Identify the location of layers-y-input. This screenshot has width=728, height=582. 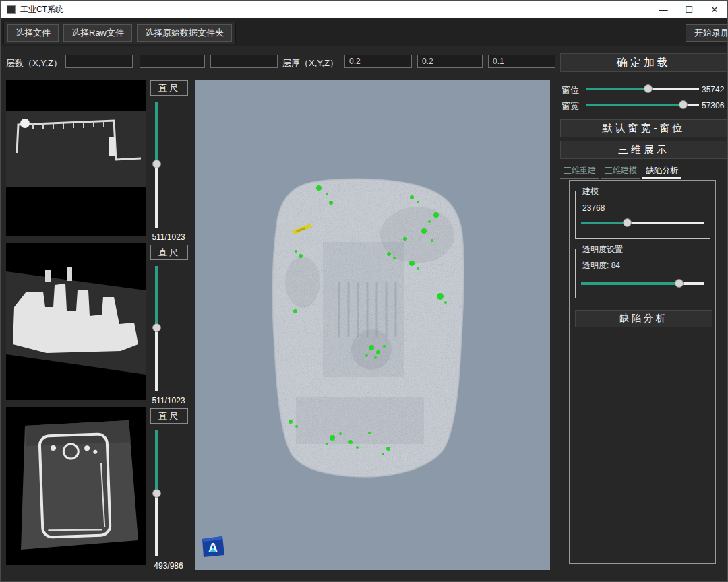
(173, 61).